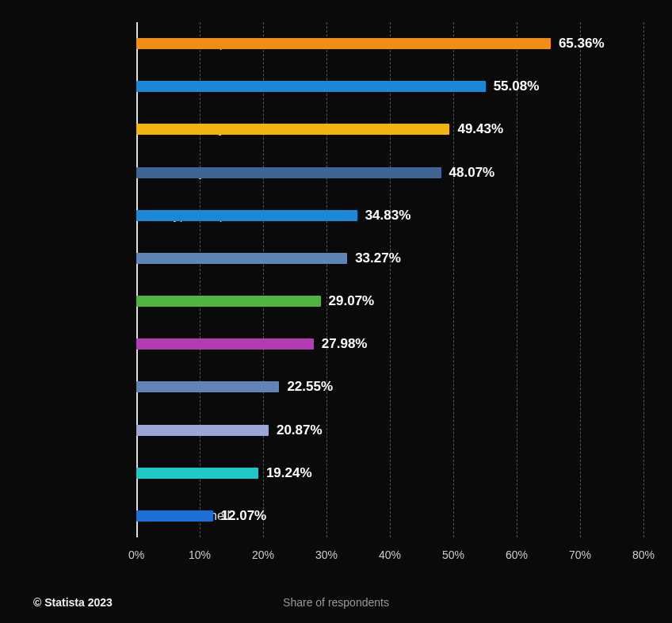  Describe the element at coordinates (390, 301) in the screenshot. I see `bar-row: Bash/Shell29.07%` at that location.